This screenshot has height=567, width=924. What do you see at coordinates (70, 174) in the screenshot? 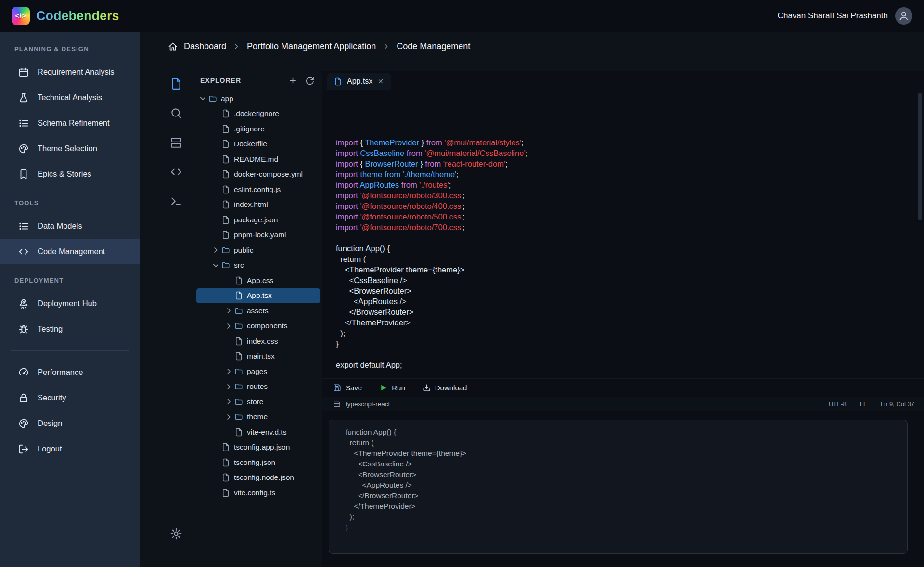
I see `sidebar-item-epics-stories: Epics & Stories` at bounding box center [70, 174].